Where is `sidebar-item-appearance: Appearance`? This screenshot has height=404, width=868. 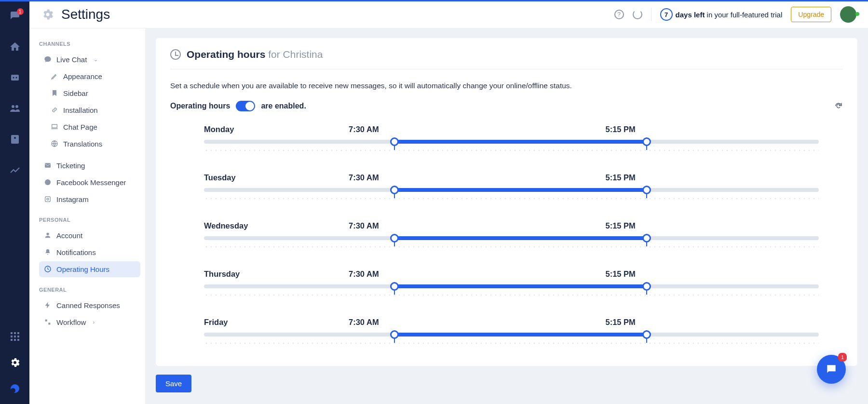
sidebar-item-appearance: Appearance is located at coordinates (93, 76).